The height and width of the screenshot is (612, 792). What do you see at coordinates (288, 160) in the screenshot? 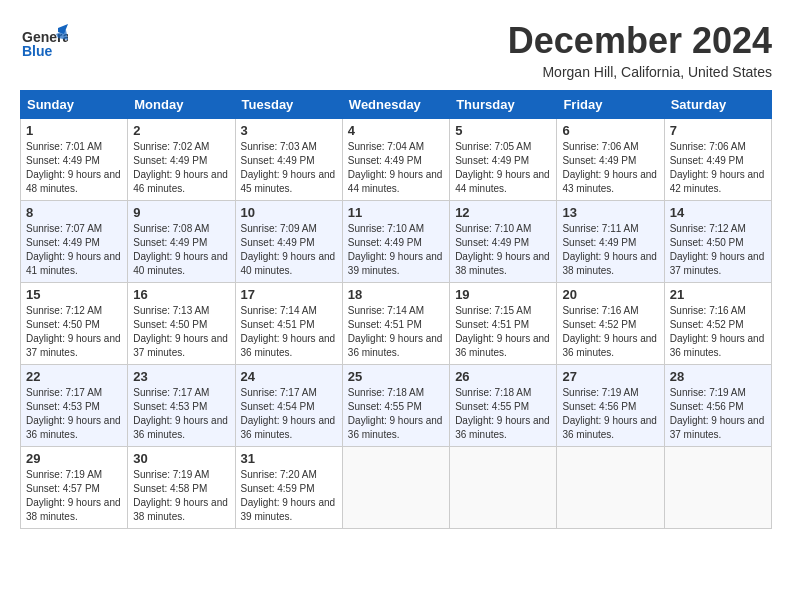
I see `calendar-cell: 3Sunrise: 7:03 AMSunset: 4:49 PMDaylight…` at bounding box center [288, 160].